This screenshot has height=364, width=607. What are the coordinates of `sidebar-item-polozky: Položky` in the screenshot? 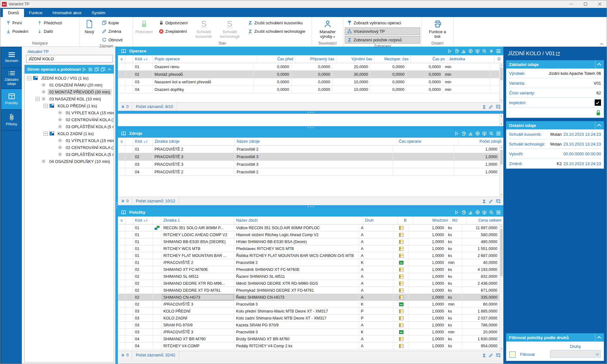 It's located at (11, 99).